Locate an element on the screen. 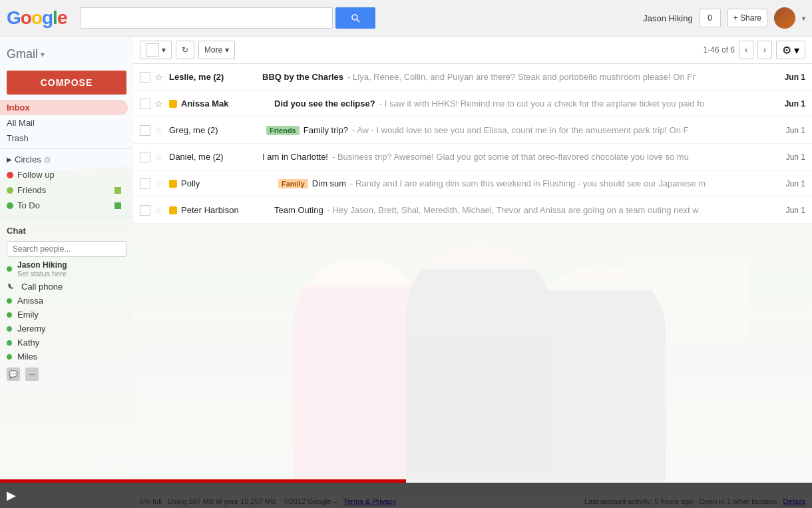 Image resolution: width=812 pixels, height=508 pixels. jeremy-online-dot is located at coordinates (9, 329).